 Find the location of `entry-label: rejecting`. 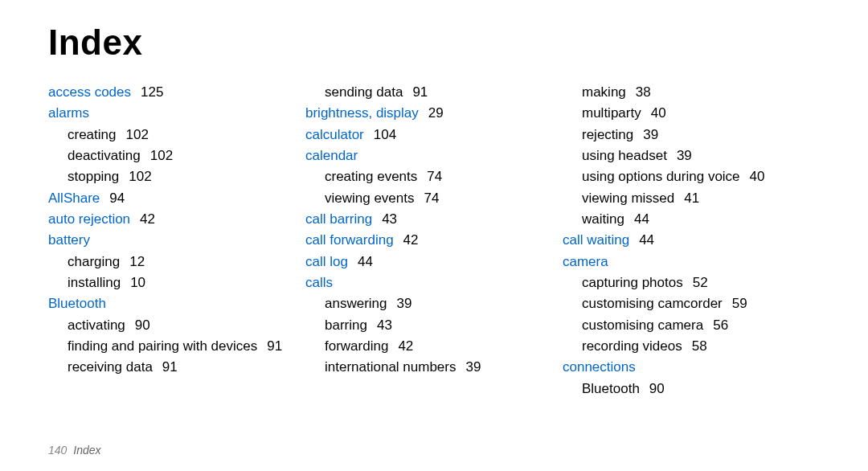

entry-label: rejecting is located at coordinates (608, 135).